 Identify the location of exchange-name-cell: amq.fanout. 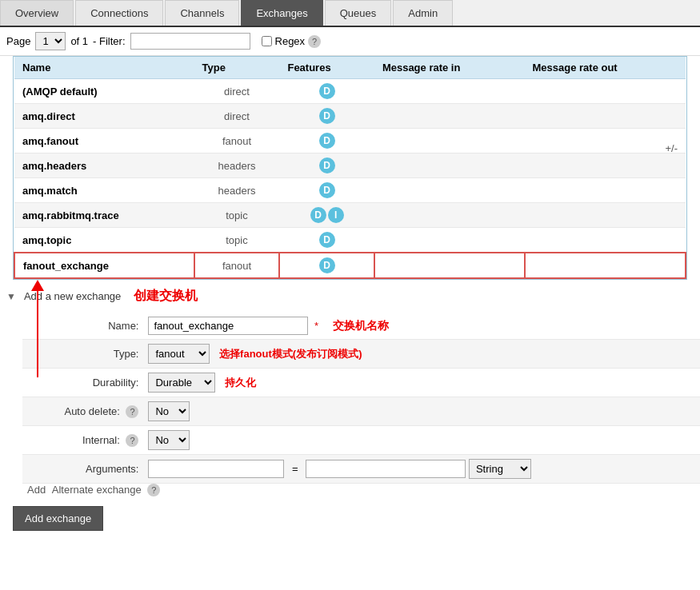
(104, 141).